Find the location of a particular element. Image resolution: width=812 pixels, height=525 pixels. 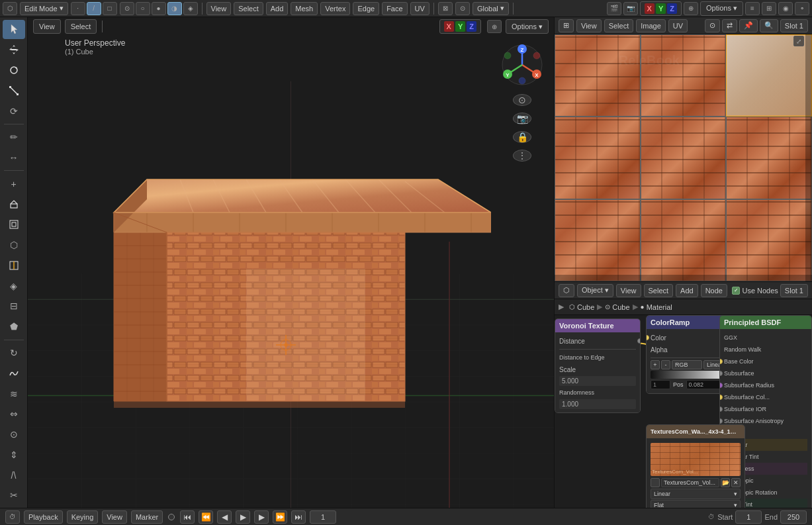

stats-icon: ≡ is located at coordinates (752, 9).